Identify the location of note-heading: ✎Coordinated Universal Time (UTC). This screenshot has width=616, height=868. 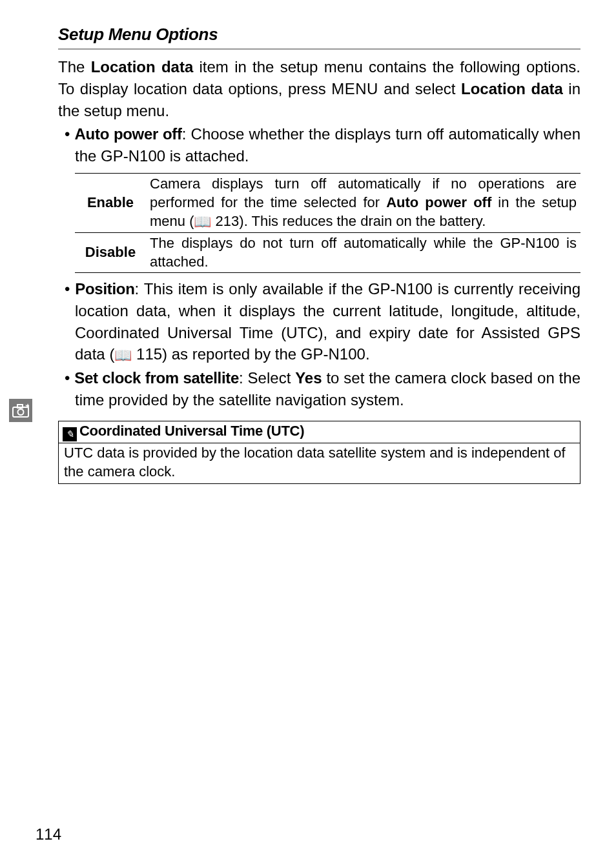
(319, 432).